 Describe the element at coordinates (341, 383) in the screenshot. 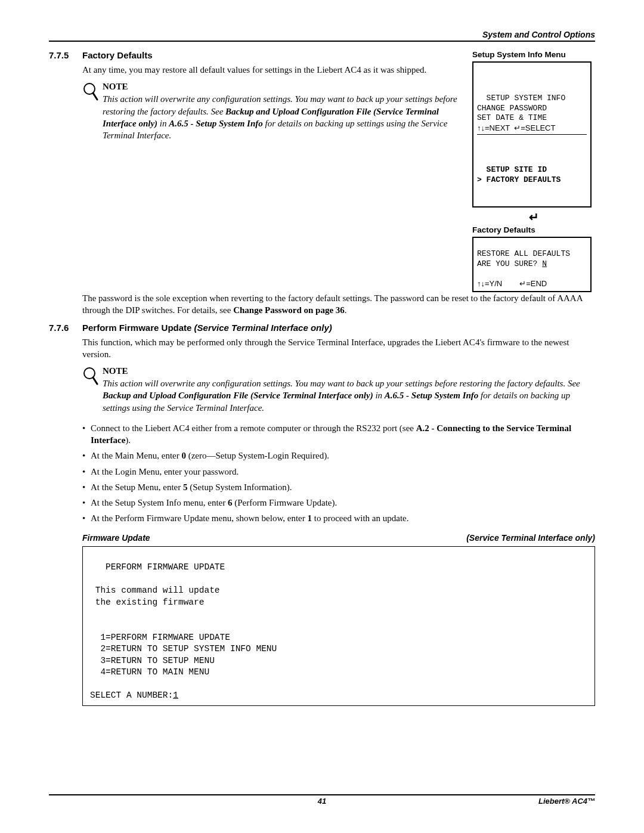

I see `note-text-part: This action will overwrite any configura…` at that location.